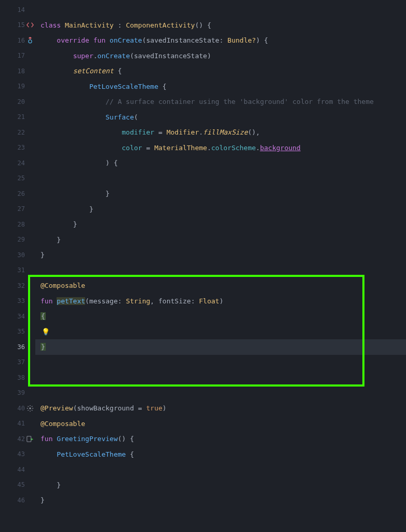  I want to click on token: true, so click(155, 408).